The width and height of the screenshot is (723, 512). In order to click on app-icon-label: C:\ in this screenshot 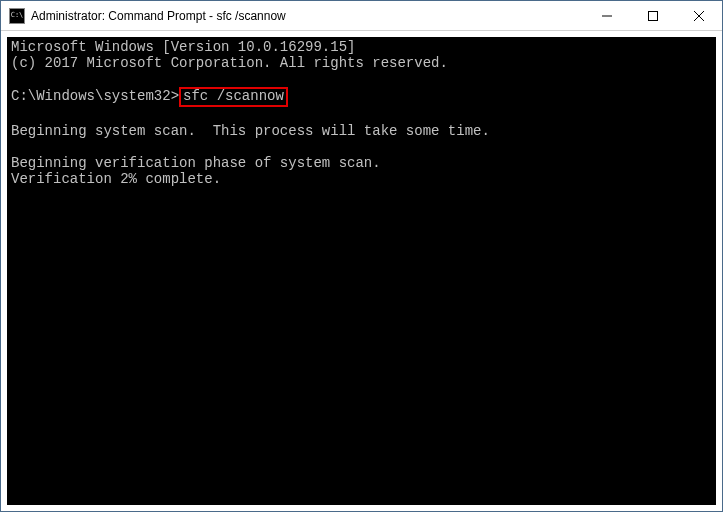, I will do `click(18, 16)`.